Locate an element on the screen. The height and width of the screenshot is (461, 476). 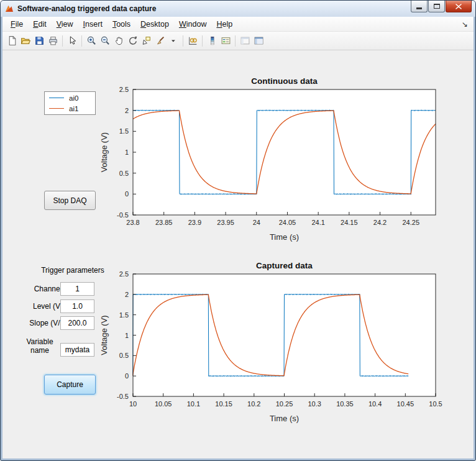
x-tick-label: 10.15 is located at coordinates (224, 404).